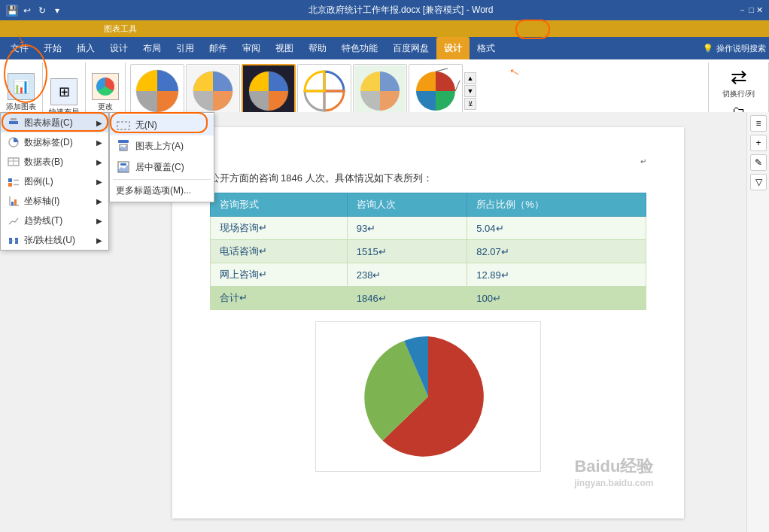 The image size is (769, 532). What do you see at coordinates (758, 182) in the screenshot?
I see `sidebar-icon-4: ▽` at bounding box center [758, 182].